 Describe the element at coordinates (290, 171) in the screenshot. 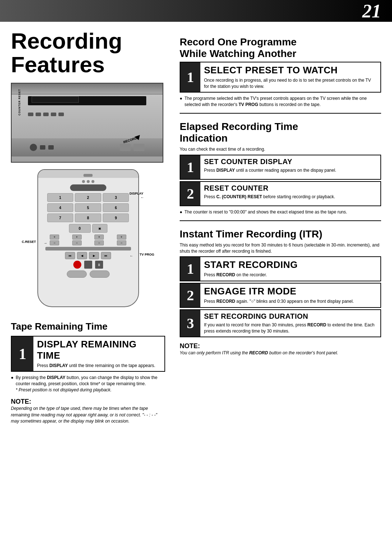

I see `set-counter-body: Press DISPLAY until a counter reading ap…` at that location.